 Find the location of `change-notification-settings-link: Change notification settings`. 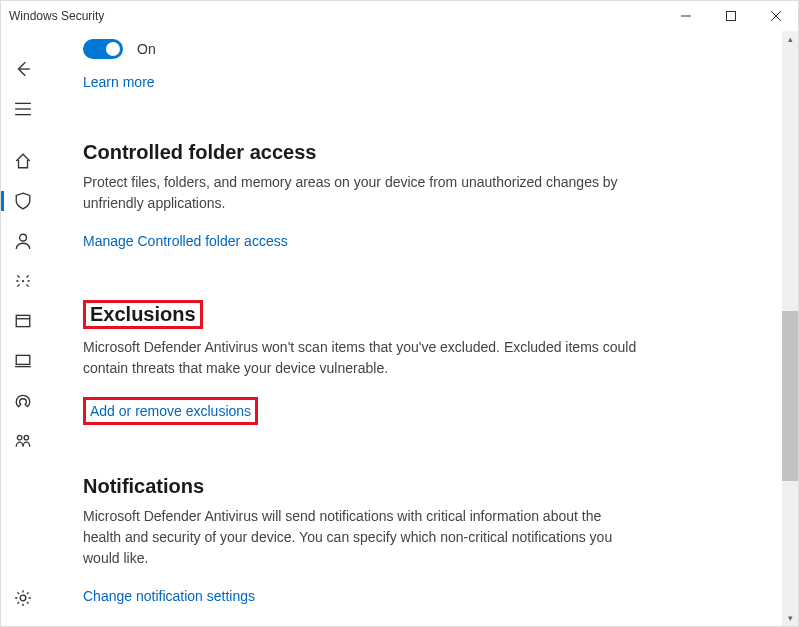

change-notification-settings-link: Change notification settings is located at coordinates (169, 596).